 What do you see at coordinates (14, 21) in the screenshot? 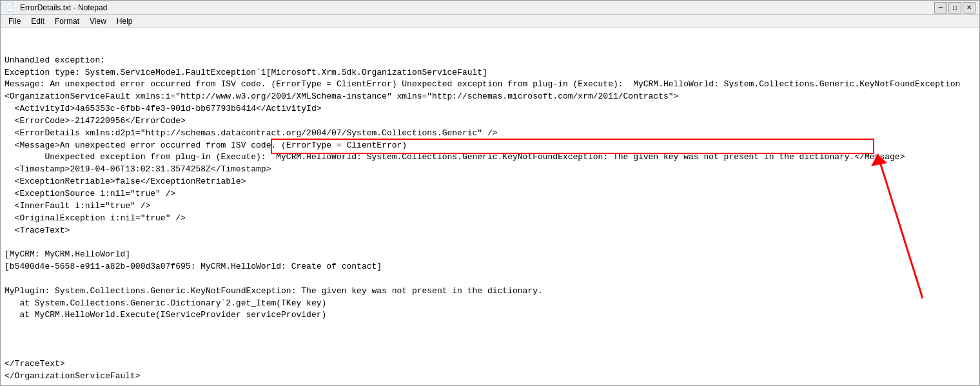
I see `menu-file: File` at bounding box center [14, 21].